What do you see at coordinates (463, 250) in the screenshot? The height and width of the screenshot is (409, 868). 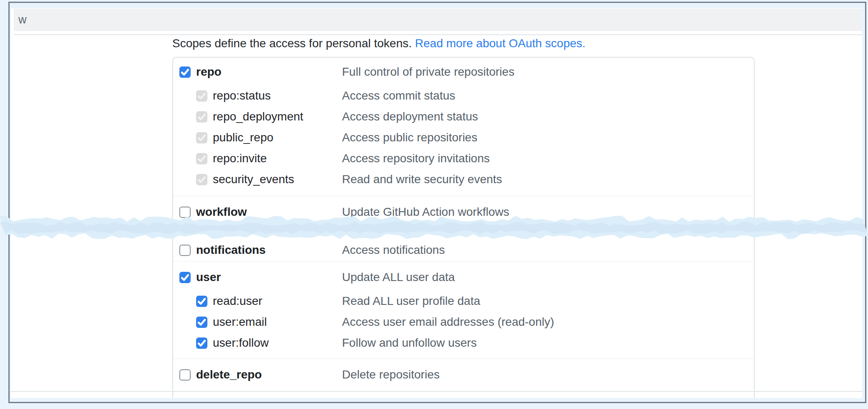 I see `scope-row-notifications: notificationsAccess notifications` at bounding box center [463, 250].